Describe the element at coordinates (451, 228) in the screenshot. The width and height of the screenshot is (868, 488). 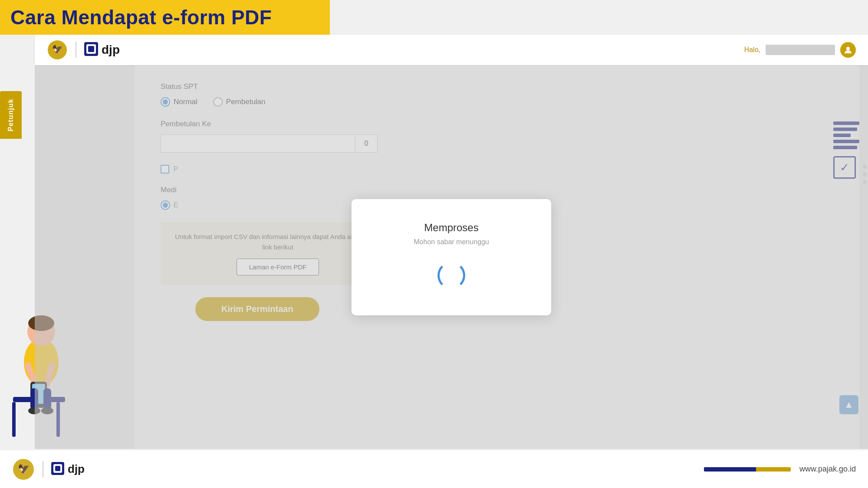
I see `modal-title: Memproses` at that location.